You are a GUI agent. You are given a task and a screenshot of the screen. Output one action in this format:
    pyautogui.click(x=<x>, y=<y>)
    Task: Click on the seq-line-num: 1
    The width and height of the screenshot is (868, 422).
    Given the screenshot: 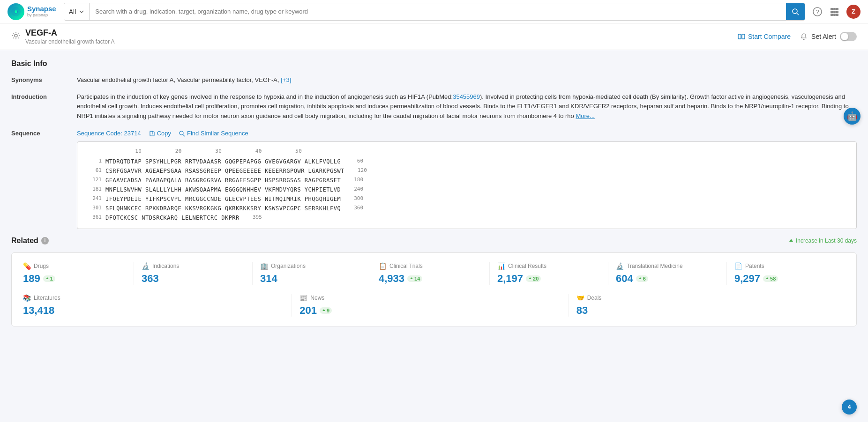 What is the action you would take?
    pyautogui.click(x=92, y=162)
    